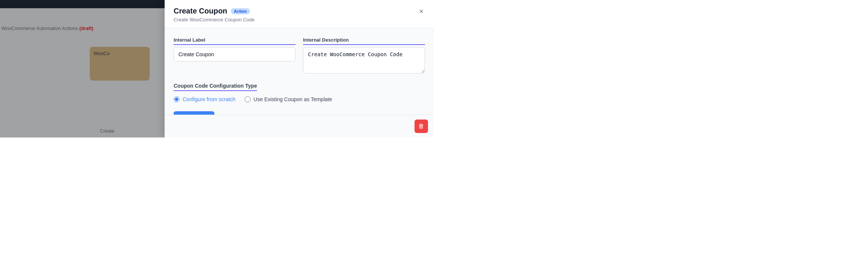  Describe the element at coordinates (299, 71) in the screenshot. I see `modal-body: Internal Label Internal Description Crea…` at that location.